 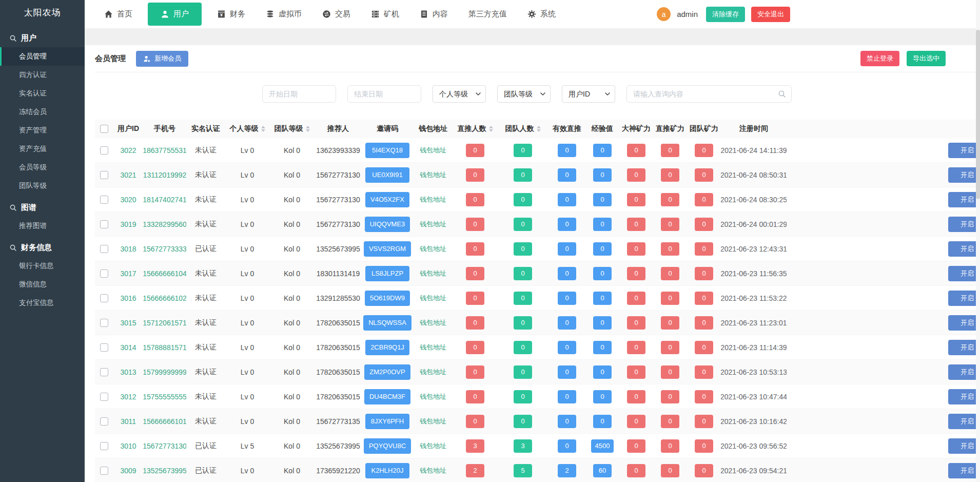 What do you see at coordinates (165, 446) in the screenshot?
I see `phone-link: 15672773130` at bounding box center [165, 446].